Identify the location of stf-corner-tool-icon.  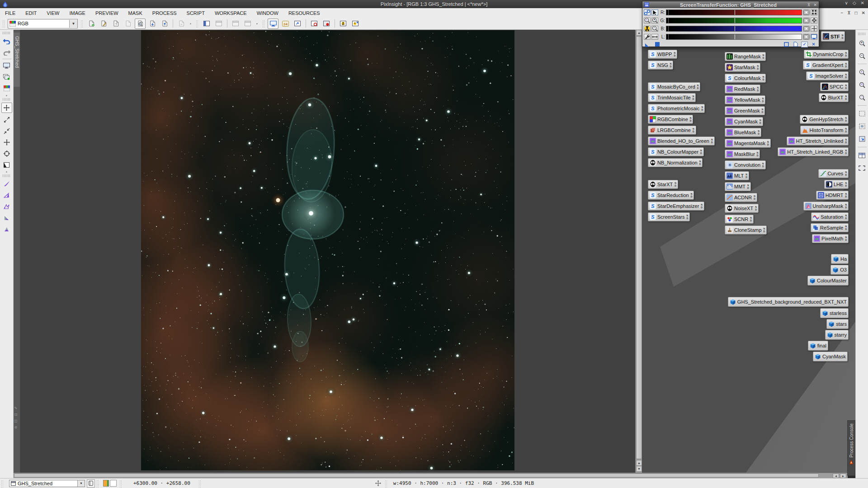
(647, 44).